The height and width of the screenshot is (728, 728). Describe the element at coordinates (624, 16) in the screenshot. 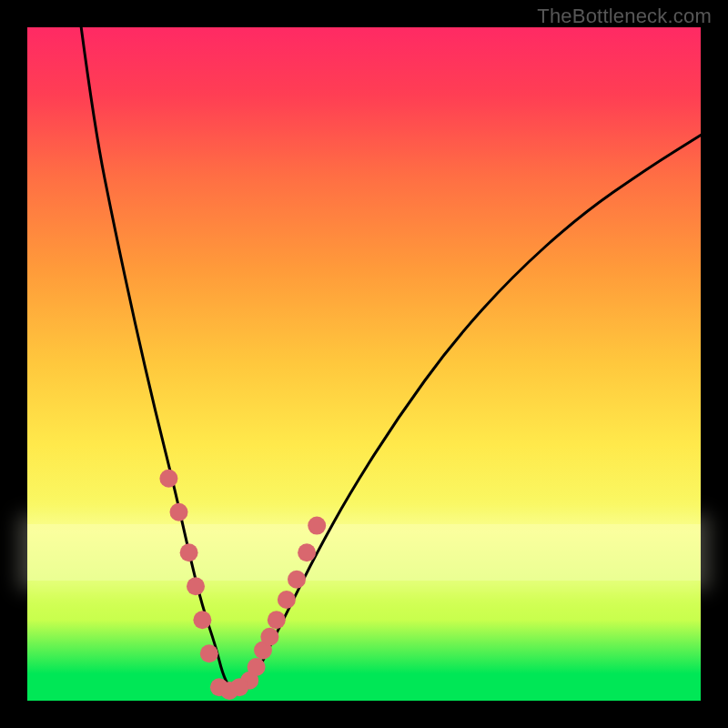

I see `watermark-text: TheBottleneck.com` at that location.